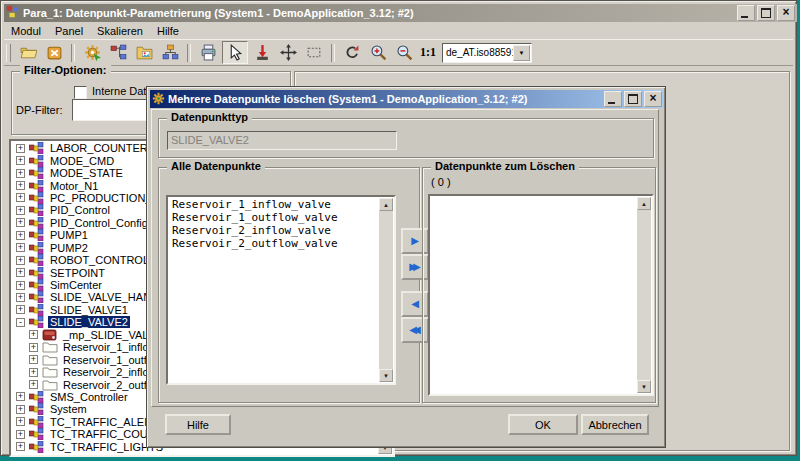 This screenshot has height=461, width=800. Describe the element at coordinates (89, 397) in the screenshot. I see `tree-item-label: SMS_Controller` at that location.